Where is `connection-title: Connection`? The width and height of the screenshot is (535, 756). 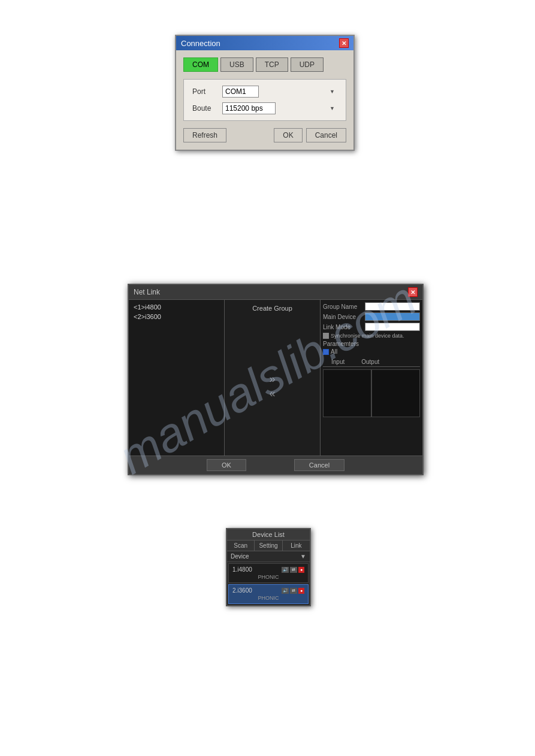
connection-title: Connection is located at coordinates (201, 43).